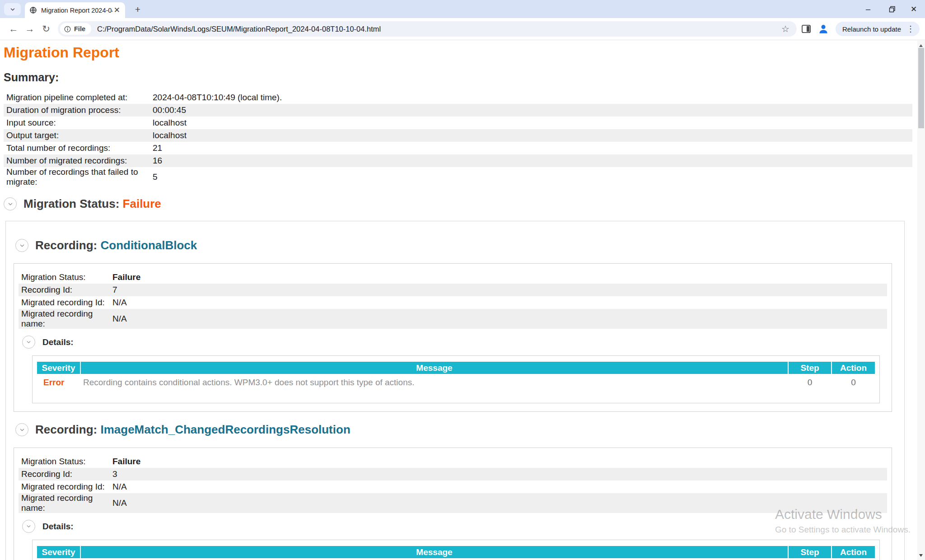 The height and width of the screenshot is (560, 925). I want to click on tab-title: Migration Report 2024-04-08T1, so click(77, 10).